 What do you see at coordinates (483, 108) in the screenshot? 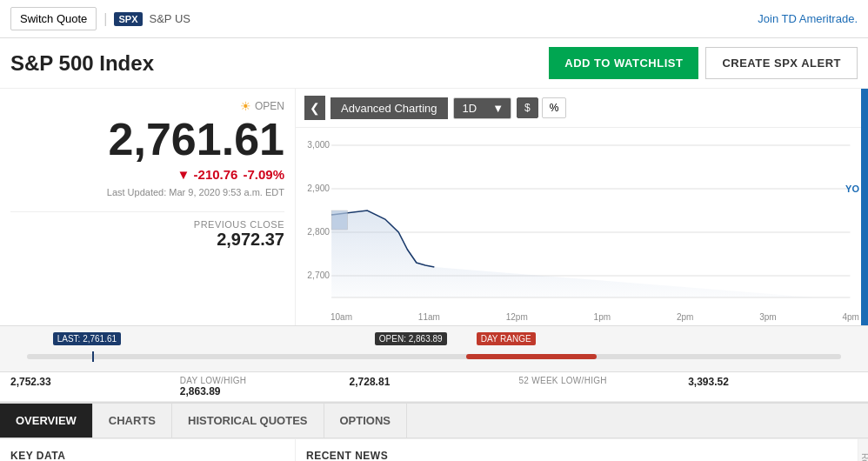
I see `time-selector: 1D ▼` at bounding box center [483, 108].